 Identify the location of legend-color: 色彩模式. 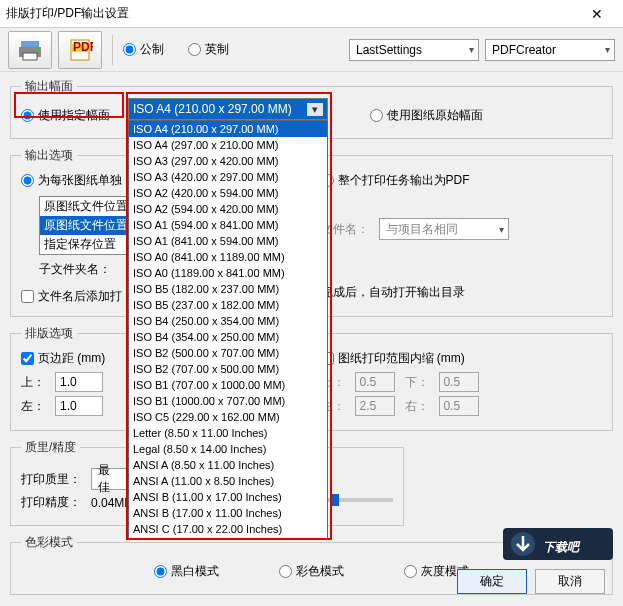
(49, 542).